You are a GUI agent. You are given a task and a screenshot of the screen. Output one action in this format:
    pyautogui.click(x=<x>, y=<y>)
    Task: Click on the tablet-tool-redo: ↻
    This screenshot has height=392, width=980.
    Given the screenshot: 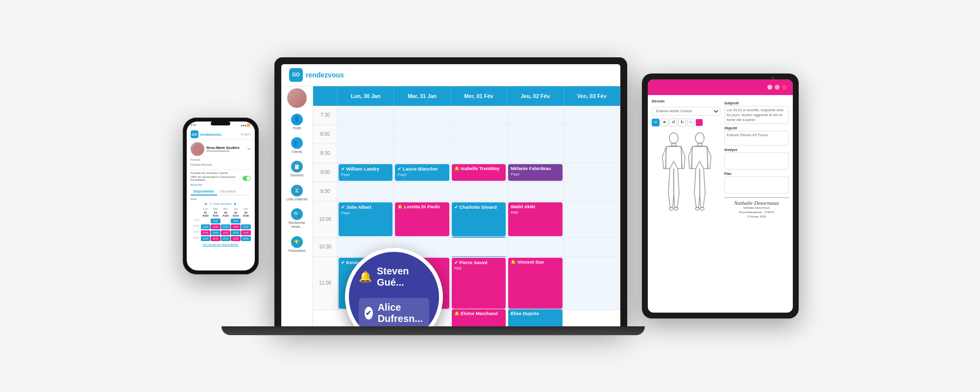 What is the action you would take?
    pyautogui.click(x=682, y=122)
    